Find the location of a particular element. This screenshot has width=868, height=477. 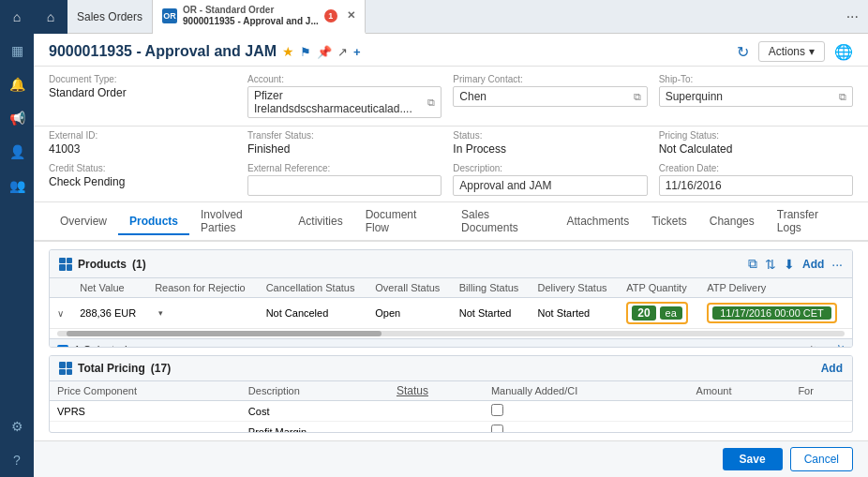

tab-products: Products is located at coordinates (154, 222).